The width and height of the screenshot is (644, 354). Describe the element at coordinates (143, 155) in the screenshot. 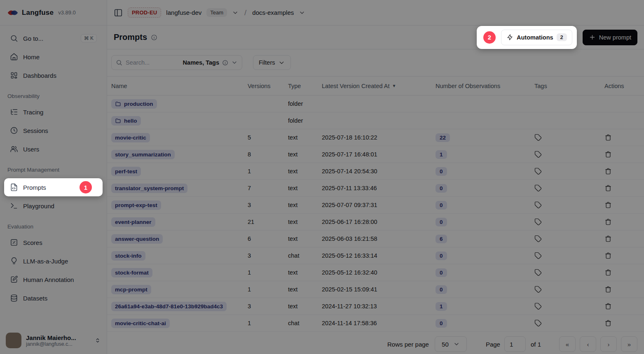

I see `prompt-name-pill: story_summarization` at that location.